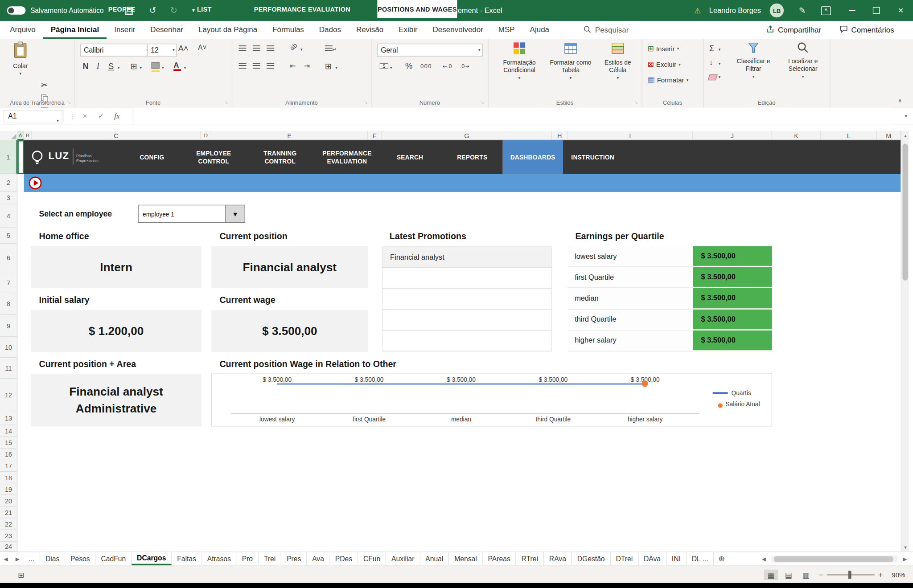 Image resolution: width=913 pixels, height=588 pixels. Describe the element at coordinates (753, 78) in the screenshot. I see `sort-filter-dropdown-icon: ▾` at that location.